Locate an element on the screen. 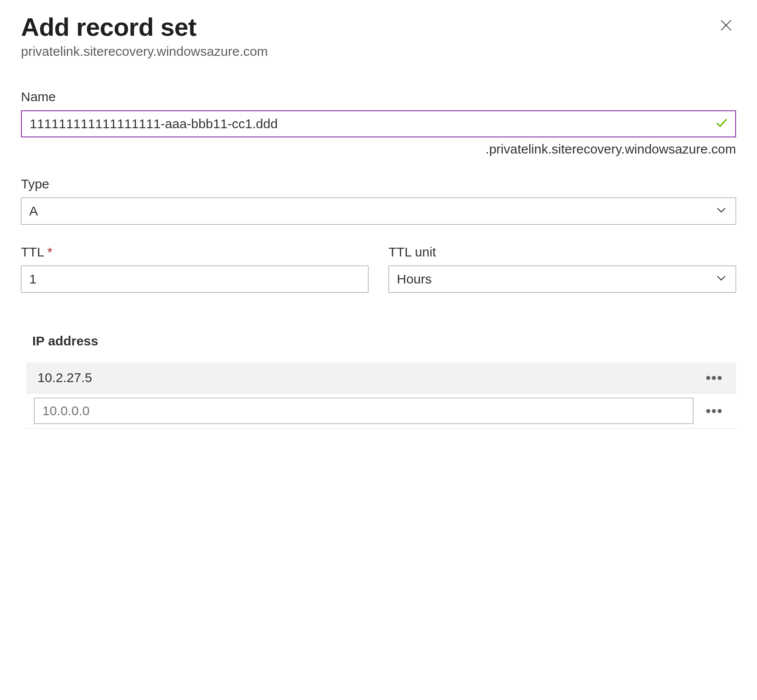  name-input is located at coordinates (378, 124).